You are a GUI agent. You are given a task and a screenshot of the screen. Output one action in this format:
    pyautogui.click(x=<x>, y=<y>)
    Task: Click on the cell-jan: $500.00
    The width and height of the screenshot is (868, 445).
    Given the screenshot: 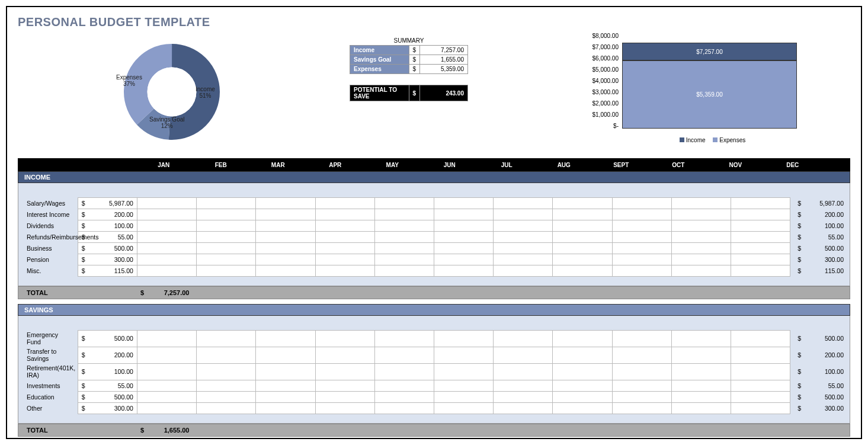 What is the action you would take?
    pyautogui.click(x=107, y=338)
    